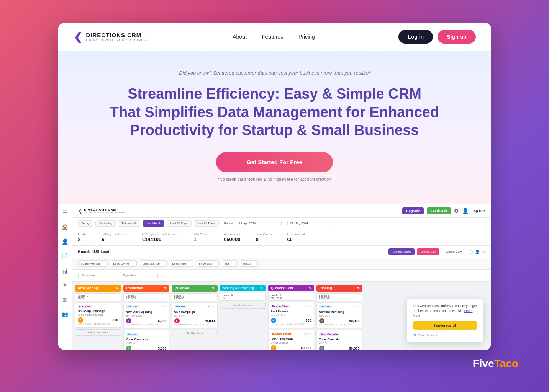 The width and height of the screenshot is (549, 392). What do you see at coordinates (82, 240) in the screenshot?
I see `stat-leads-value: 8` at bounding box center [82, 240].